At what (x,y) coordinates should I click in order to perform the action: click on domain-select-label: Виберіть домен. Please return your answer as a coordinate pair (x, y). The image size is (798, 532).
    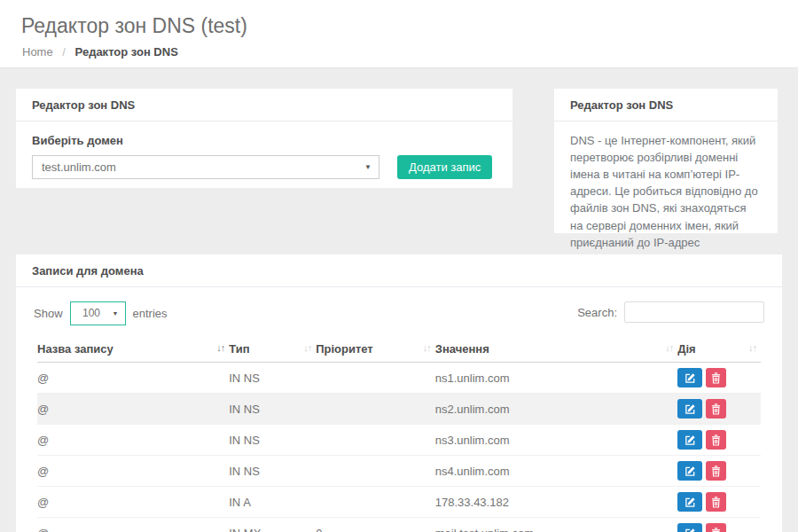
    Looking at the image, I should click on (264, 140).